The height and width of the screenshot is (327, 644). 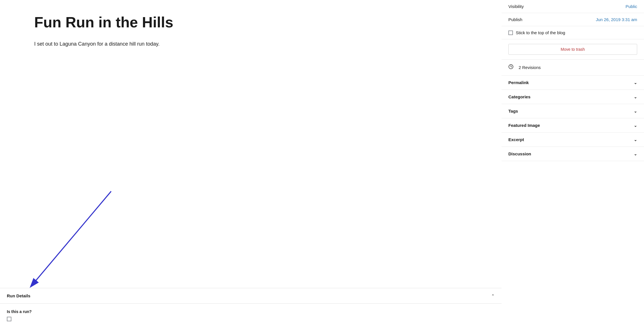 What do you see at coordinates (251, 319) in the screenshot?
I see `is-run-checkbox-row` at bounding box center [251, 319].